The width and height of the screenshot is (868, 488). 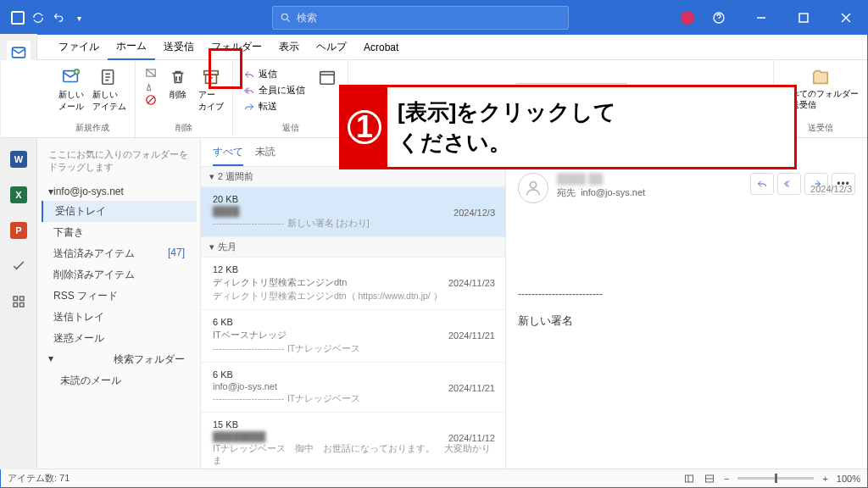 I want to click on message-row: 6 KB ITベースナレッジ ITナレッジベース 2024/11/21, so click(x=353, y=336).